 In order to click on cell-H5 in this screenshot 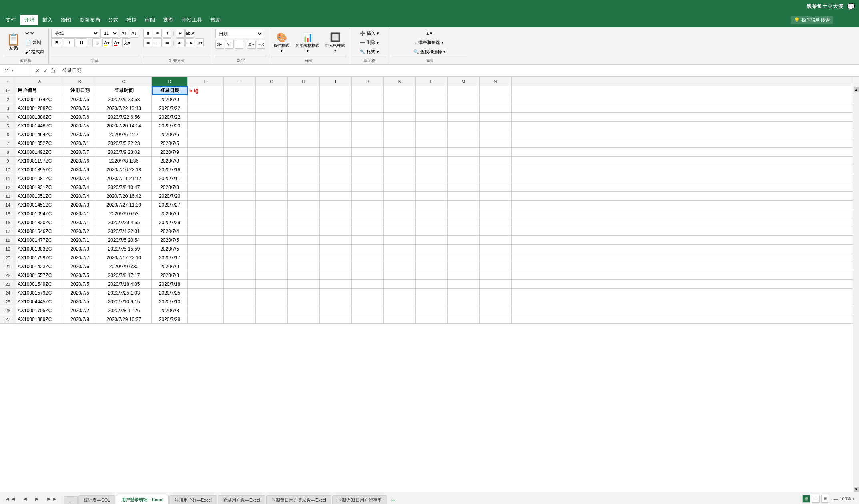, I will do `click(304, 126)`.